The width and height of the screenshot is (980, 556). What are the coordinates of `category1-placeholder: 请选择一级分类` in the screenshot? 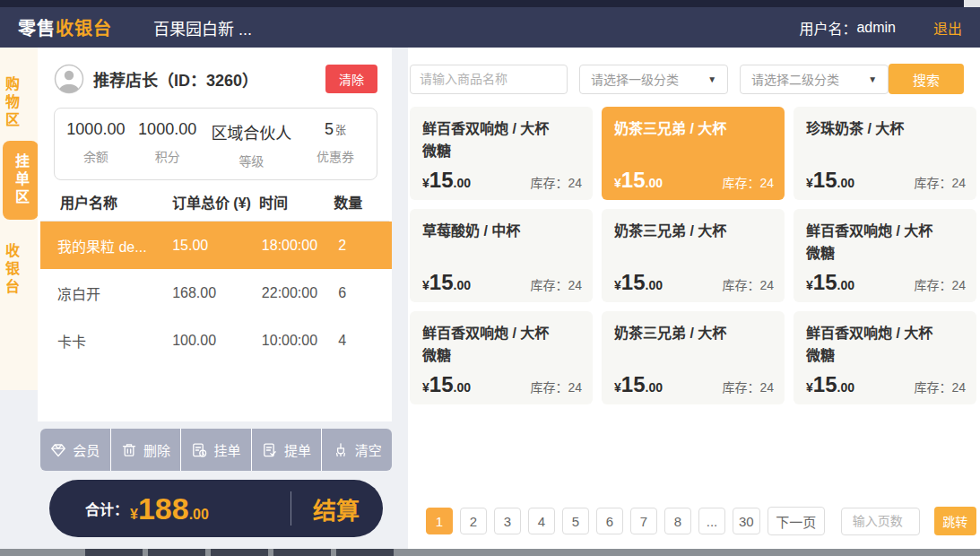 It's located at (635, 79).